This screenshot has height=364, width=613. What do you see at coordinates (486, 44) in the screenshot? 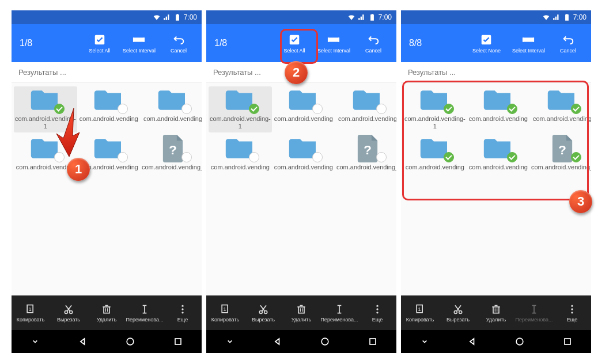
I see `select-all-button: Select None` at bounding box center [486, 44].